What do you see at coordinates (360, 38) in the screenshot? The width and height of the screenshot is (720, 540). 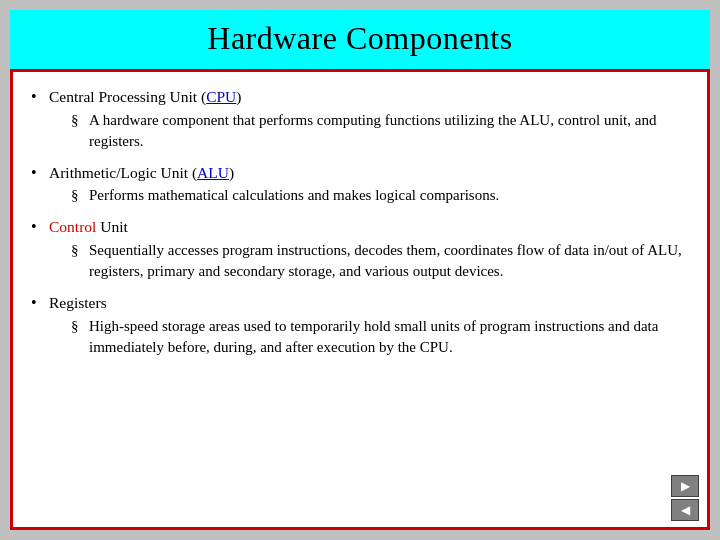 I see `slide-title: Hardware Components` at bounding box center [360, 38].